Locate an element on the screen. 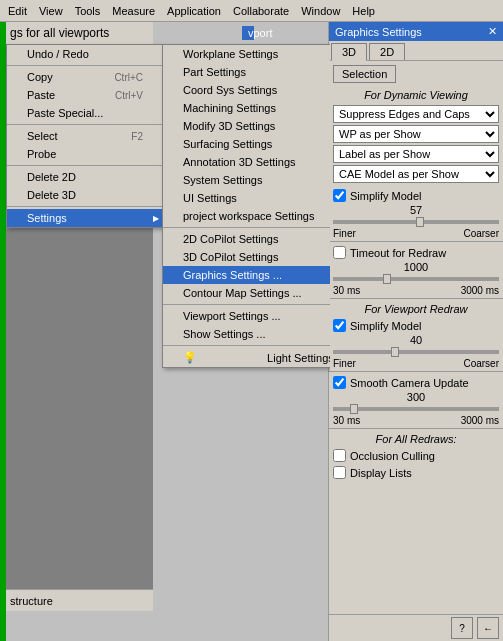  timeout-redraw-label: Timeout for Redraw is located at coordinates (398, 253).